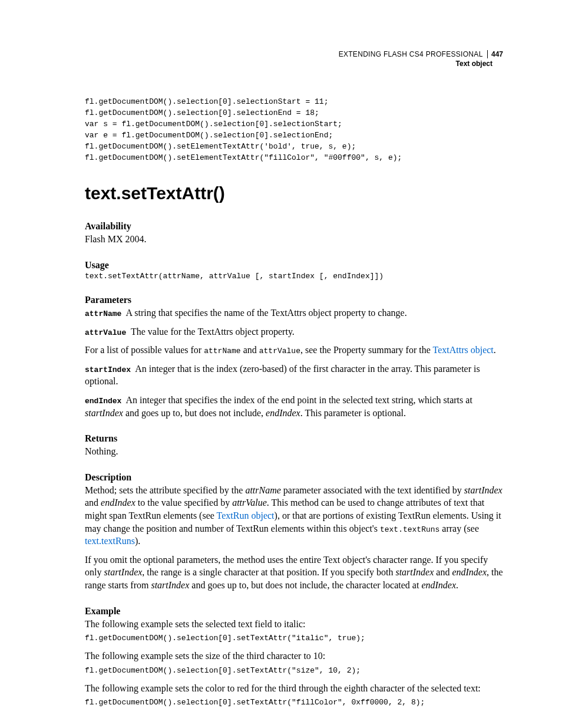 The height and width of the screenshot is (728, 562). I want to click on textrun-object-link: TextRun object, so click(246, 515).